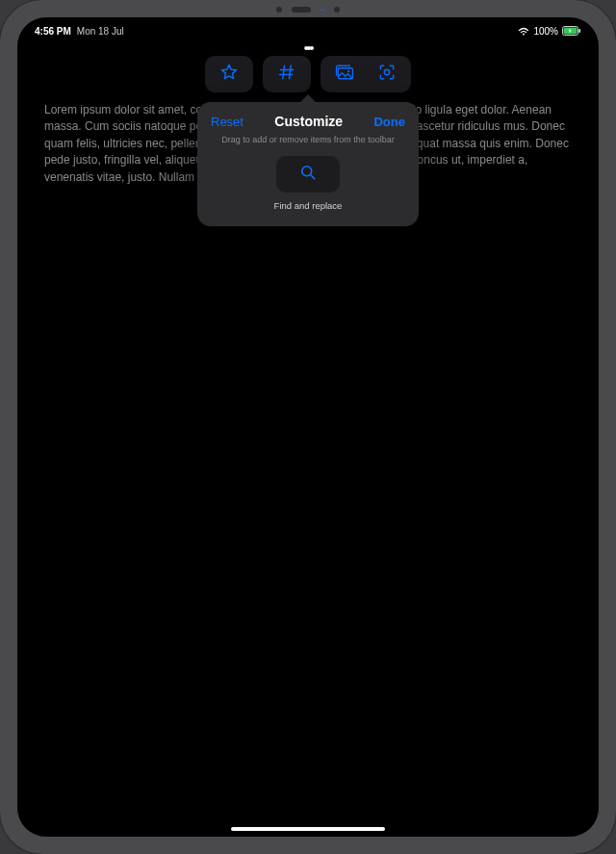  I want to click on popover-subtitle: Drag to add or remove items from the too…, so click(308, 140).